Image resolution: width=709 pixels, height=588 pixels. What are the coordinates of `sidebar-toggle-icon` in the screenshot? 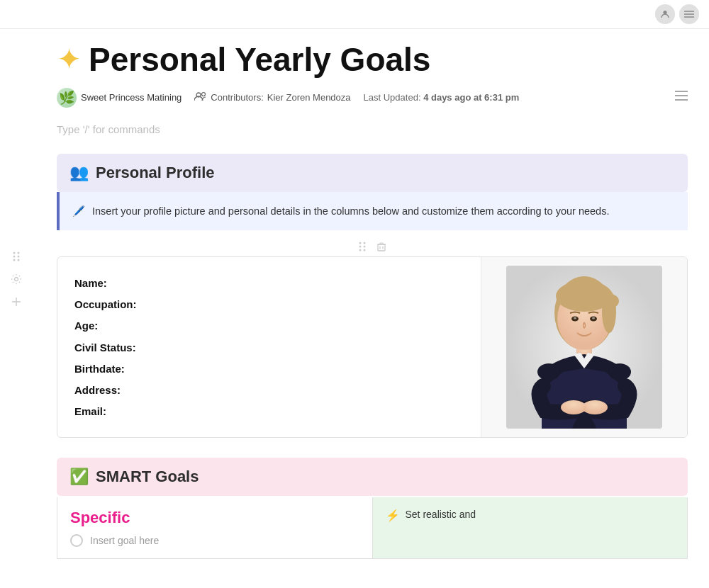 It's located at (681, 98).